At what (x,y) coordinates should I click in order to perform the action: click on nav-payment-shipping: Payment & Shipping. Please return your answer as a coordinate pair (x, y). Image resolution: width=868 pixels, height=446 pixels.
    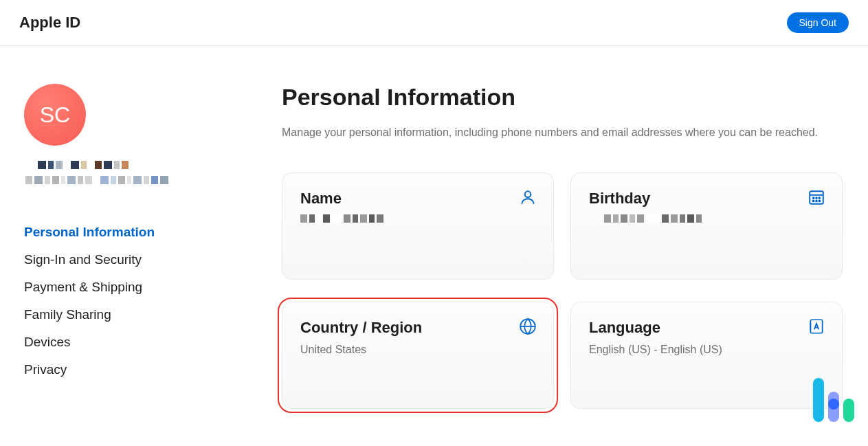
    Looking at the image, I should click on (129, 287).